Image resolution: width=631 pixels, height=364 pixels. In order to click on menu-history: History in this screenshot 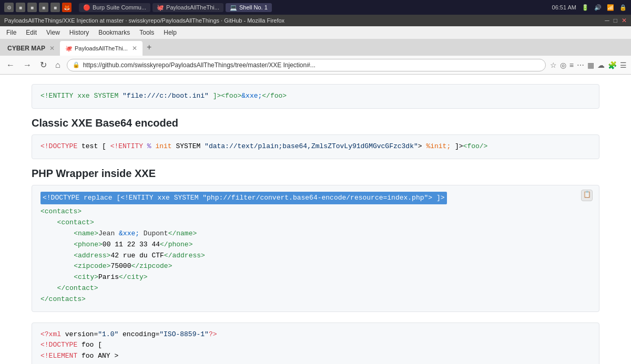, I will do `click(79, 33)`.